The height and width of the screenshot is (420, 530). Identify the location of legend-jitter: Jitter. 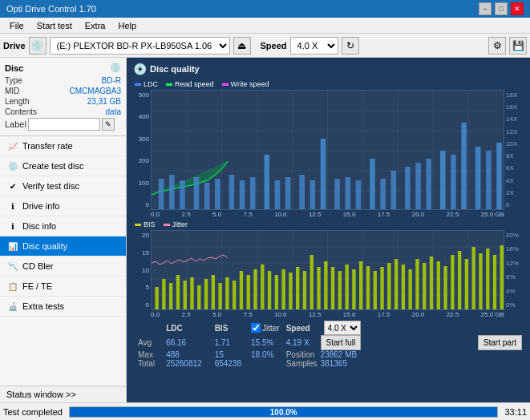
(176, 224).